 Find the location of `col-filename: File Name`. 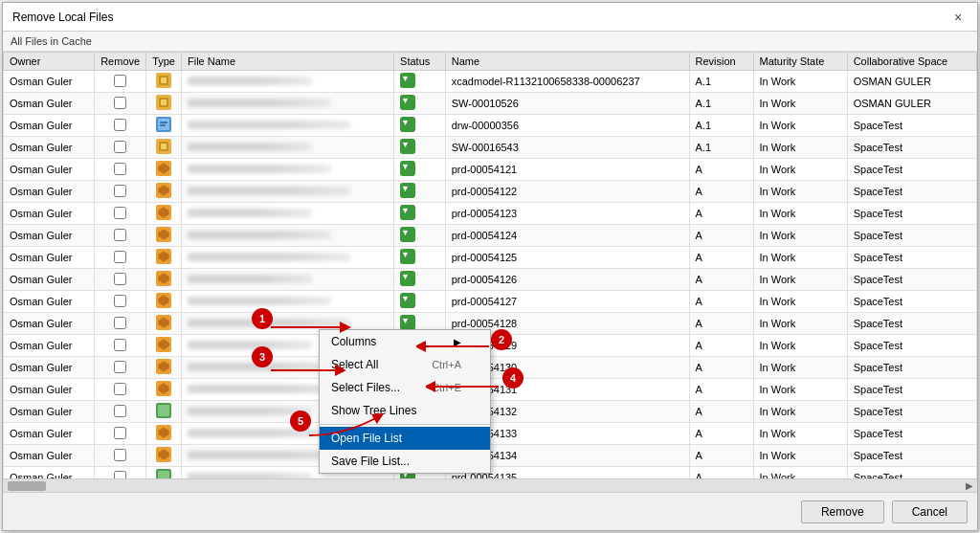

col-filename: File Name is located at coordinates (288, 61).